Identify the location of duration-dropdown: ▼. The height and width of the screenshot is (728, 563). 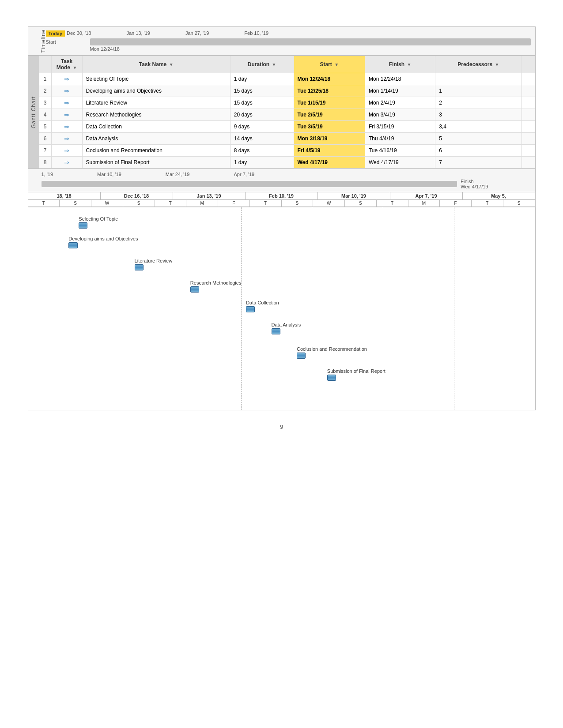
(274, 64).